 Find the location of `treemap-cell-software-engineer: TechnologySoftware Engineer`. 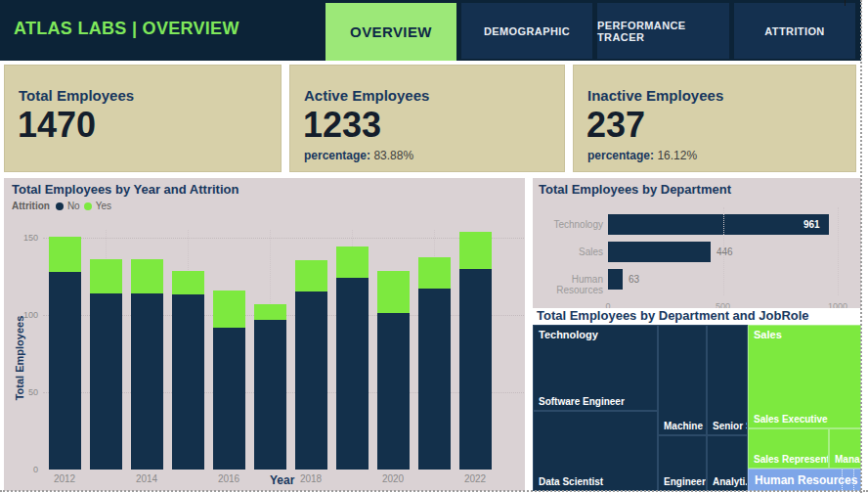

treemap-cell-software-engineer: TechnologySoftware Engineer is located at coordinates (595, 368).